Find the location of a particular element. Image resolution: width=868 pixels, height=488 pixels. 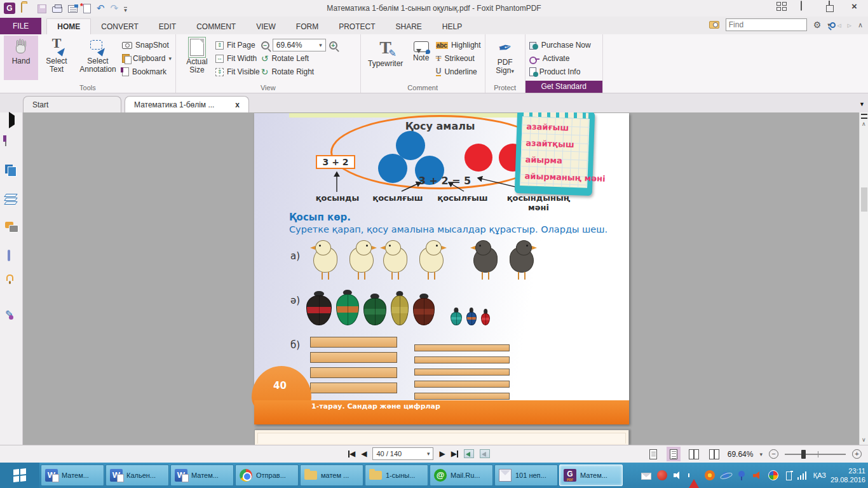

actual-size-button: Actual Size is located at coordinates (197, 58).